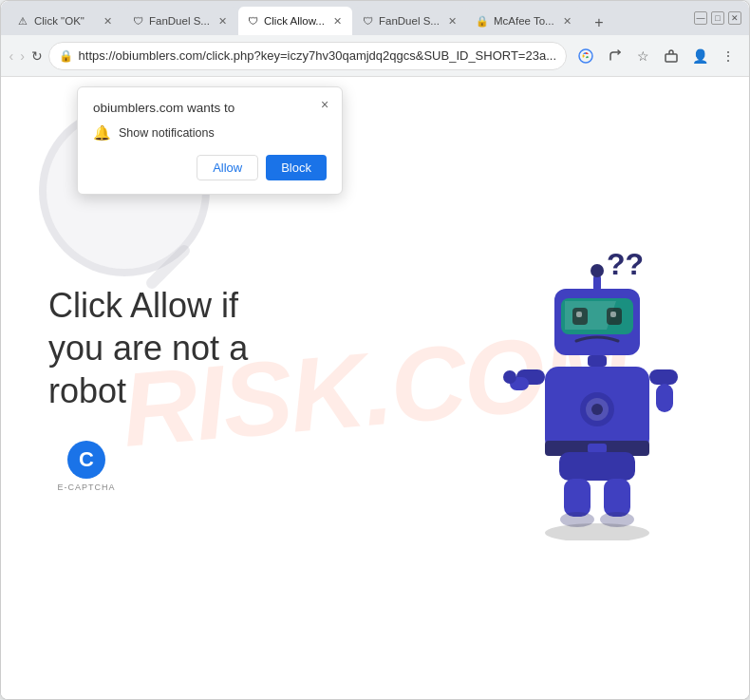 The width and height of the screenshot is (750, 700). I want to click on tab2-close: ✕, so click(222, 21).